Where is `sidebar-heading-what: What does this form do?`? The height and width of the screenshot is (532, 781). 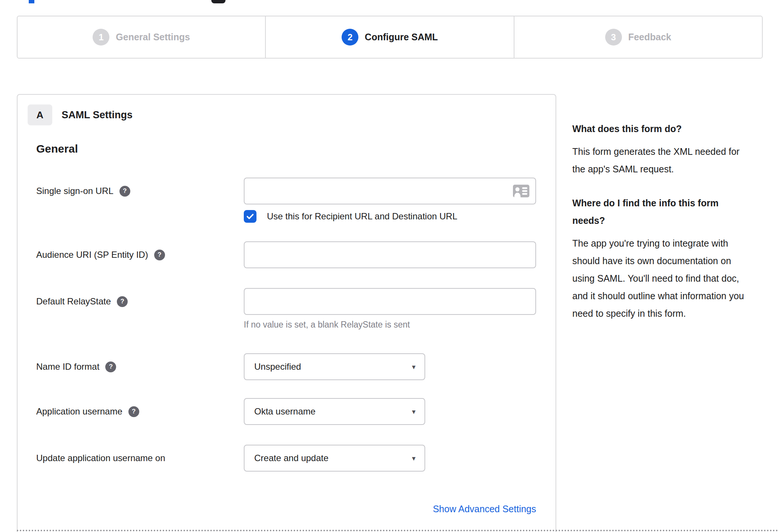
sidebar-heading-what: What does this form do? is located at coordinates (662, 129).